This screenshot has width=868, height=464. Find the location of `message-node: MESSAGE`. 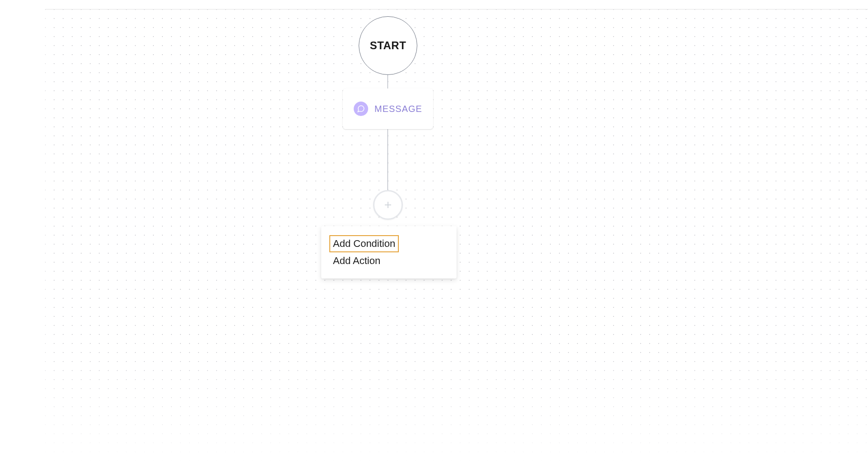

message-node: MESSAGE is located at coordinates (388, 109).